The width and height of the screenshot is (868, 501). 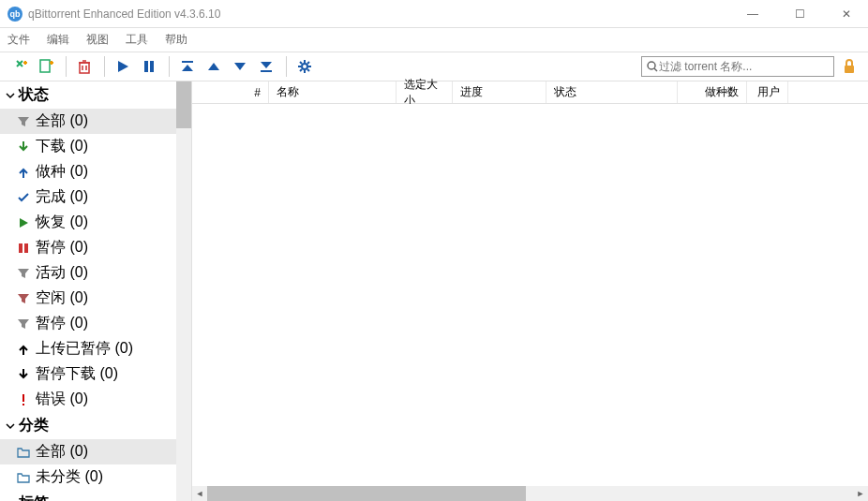 What do you see at coordinates (88, 172) in the screenshot?
I see `sidebar-item: 做种 (0)` at bounding box center [88, 172].